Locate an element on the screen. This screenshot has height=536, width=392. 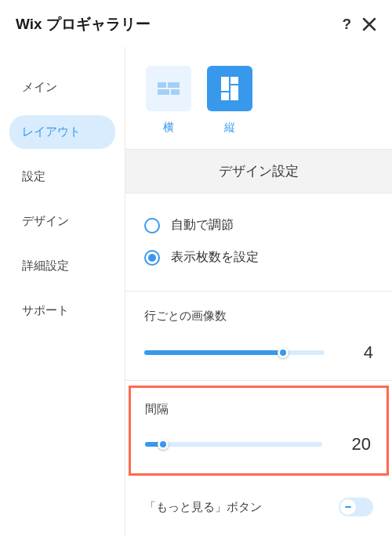
spacing-highlight: 間隔 20 is located at coordinates (259, 431).